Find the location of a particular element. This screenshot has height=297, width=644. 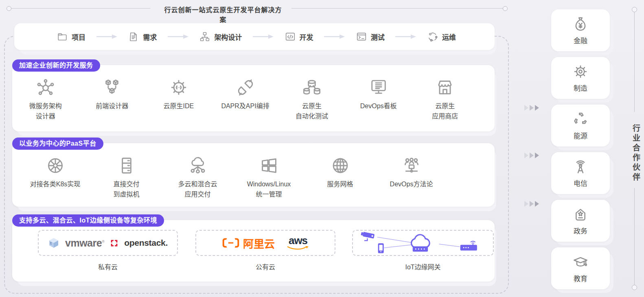

service-item-label: Windows/Linux统一管理 is located at coordinates (269, 190).